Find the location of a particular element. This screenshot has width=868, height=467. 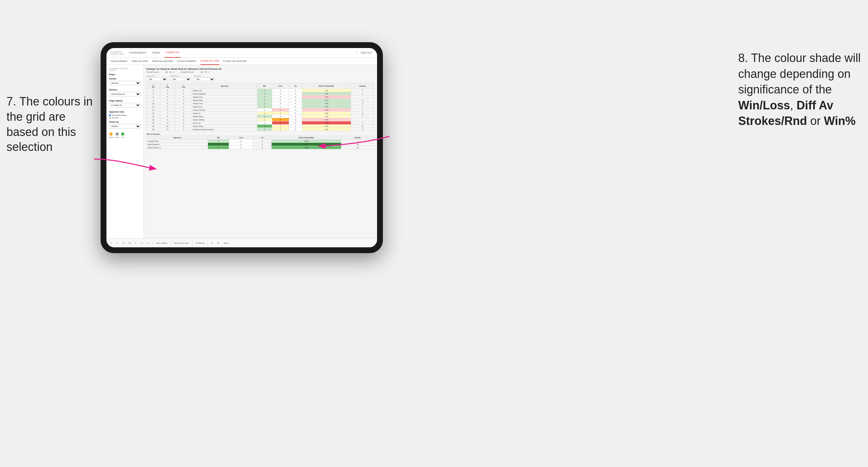

cell-conf-4: 3 is located at coordinates (183, 103).